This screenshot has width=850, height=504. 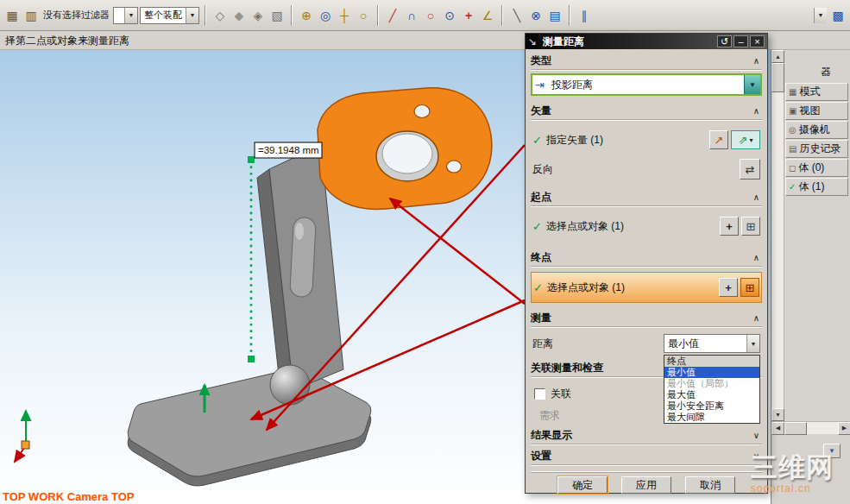 What do you see at coordinates (290, 385) in the screenshot?
I see `spherical-boss` at bounding box center [290, 385].